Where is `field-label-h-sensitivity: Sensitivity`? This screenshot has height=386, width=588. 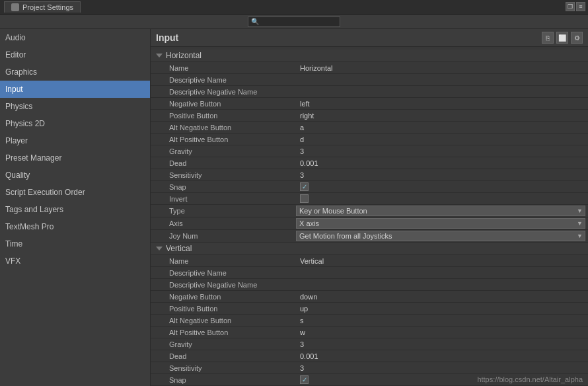
field-label-h-sensitivity: Sensitivity is located at coordinates (223, 175).